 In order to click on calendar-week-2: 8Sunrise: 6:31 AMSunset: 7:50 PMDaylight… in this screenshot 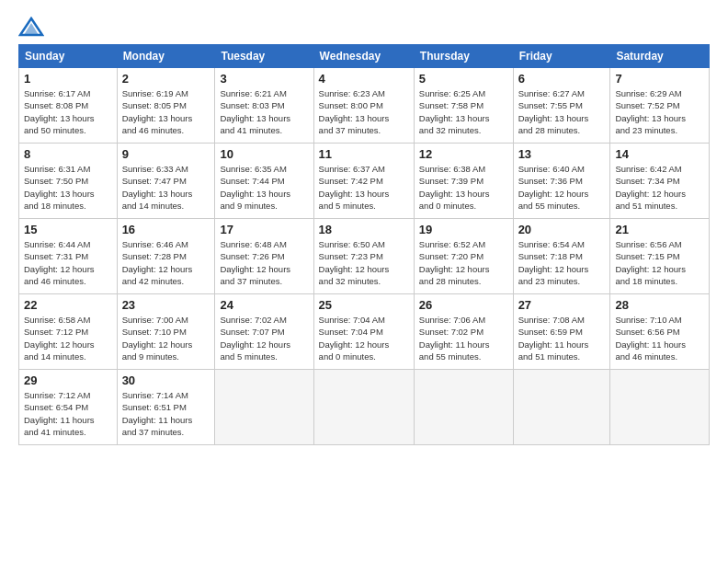, I will do `click(364, 181)`.